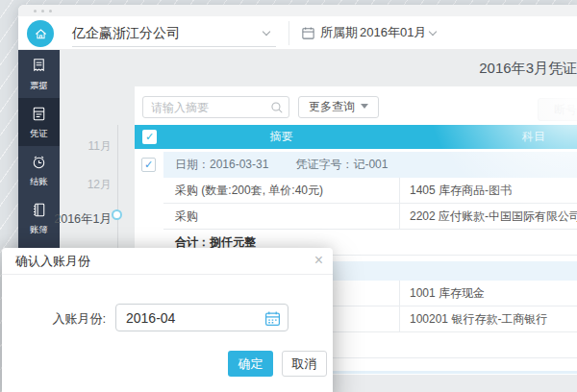 The width and height of the screenshot is (577, 392). What do you see at coordinates (148, 165) in the screenshot?
I see `voucher-checkbox: ✓` at bounding box center [148, 165].